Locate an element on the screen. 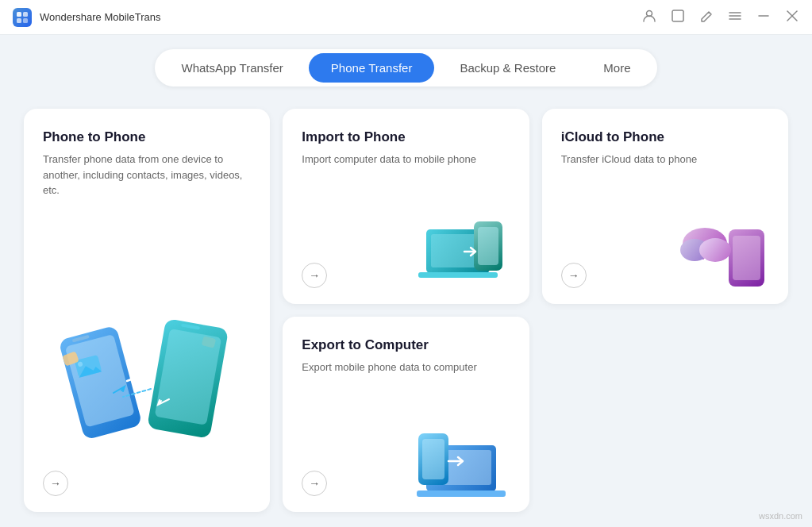 Image resolution: width=812 pixels, height=527 pixels. export-to-computer-title: Export to Computer is located at coordinates (406, 345).